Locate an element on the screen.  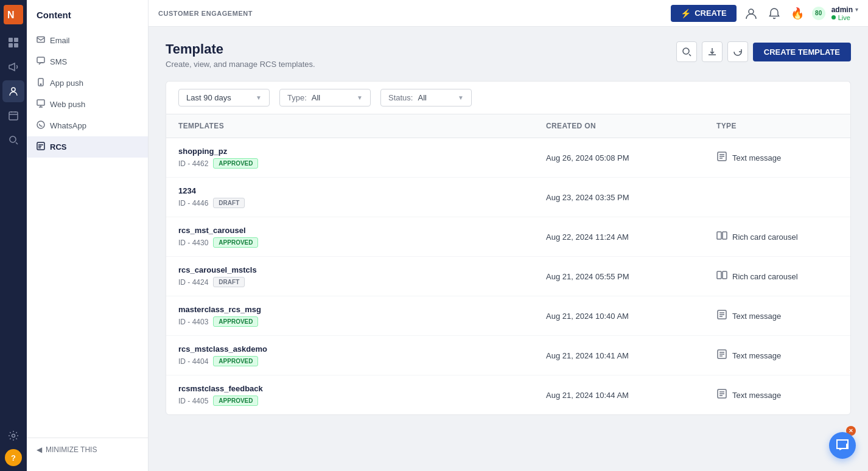
download-button is located at coordinates (712, 52).